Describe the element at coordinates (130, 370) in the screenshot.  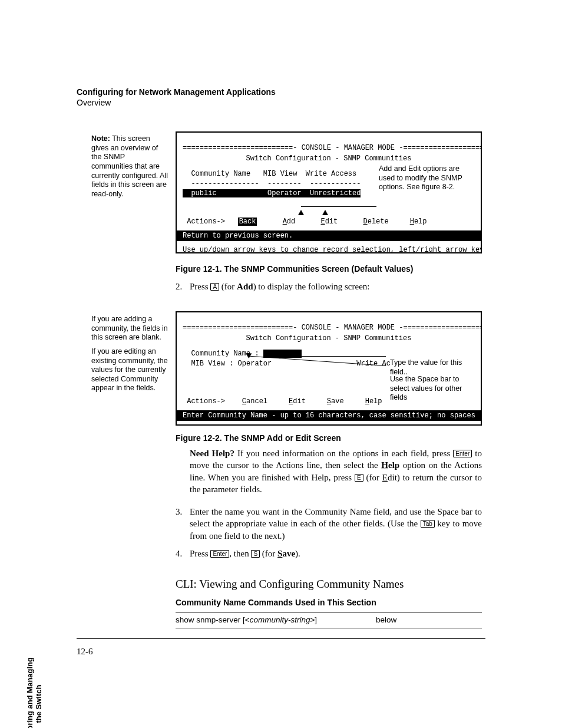
I see `margin-note-2b: If you are editing an existing community…` at that location.